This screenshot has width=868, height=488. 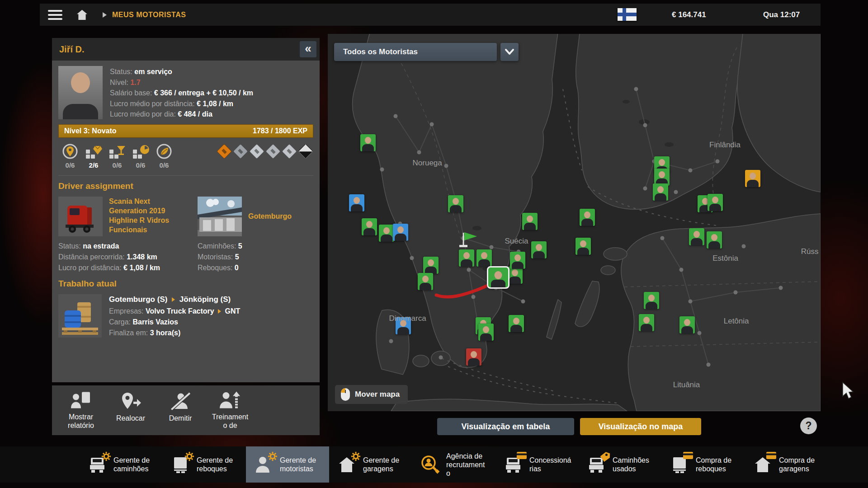 What do you see at coordinates (513, 465) in the screenshot?
I see `truck-card-icon` at bounding box center [513, 465].